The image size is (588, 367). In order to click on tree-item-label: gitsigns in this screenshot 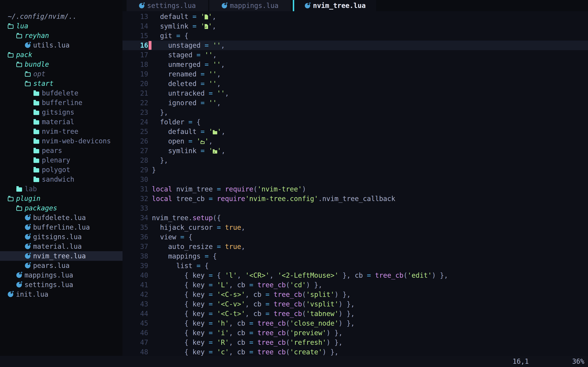, I will do `click(58, 112)`.